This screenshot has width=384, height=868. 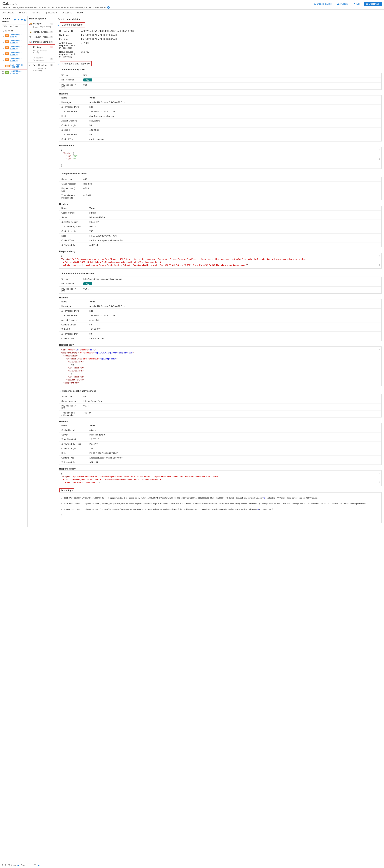 I want to click on response-body-native: {"Exception":"System.Web.Services.Protoc…, so click(x=220, y=478).